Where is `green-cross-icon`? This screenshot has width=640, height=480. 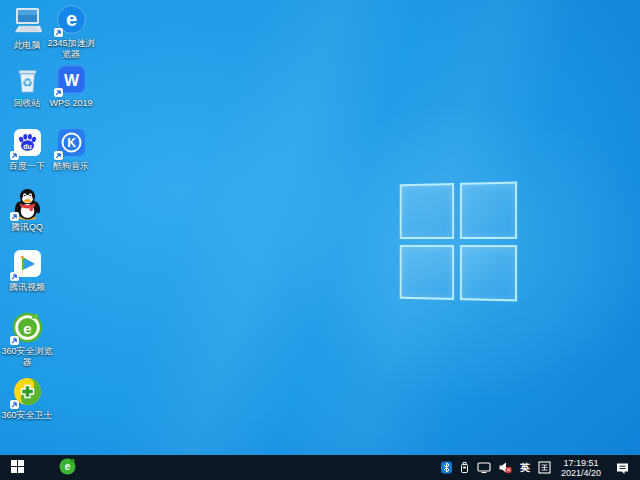 green-cross-icon is located at coordinates (28, 392).